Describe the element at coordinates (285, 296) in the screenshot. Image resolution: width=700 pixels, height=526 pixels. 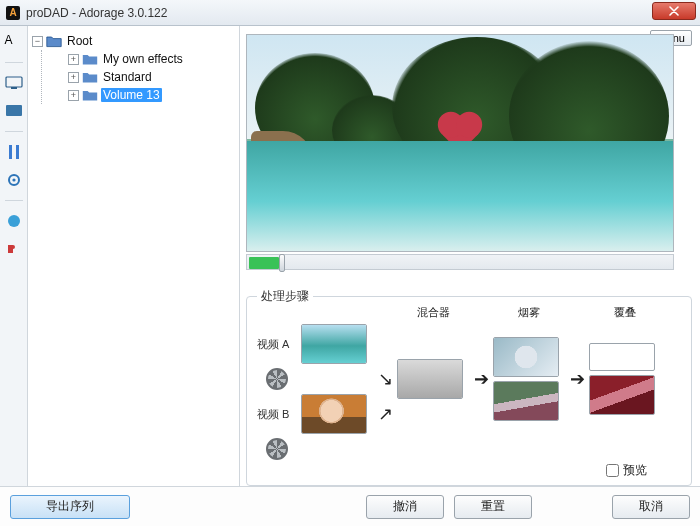
I see `steps-legend: 处理步骤` at that location.